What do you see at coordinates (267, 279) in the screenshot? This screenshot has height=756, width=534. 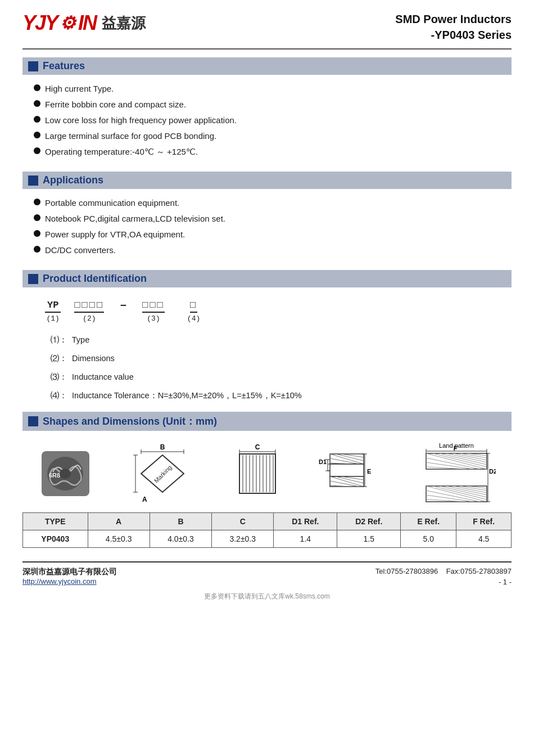 I see `product-id-section-header: Product Identification` at bounding box center [267, 279].